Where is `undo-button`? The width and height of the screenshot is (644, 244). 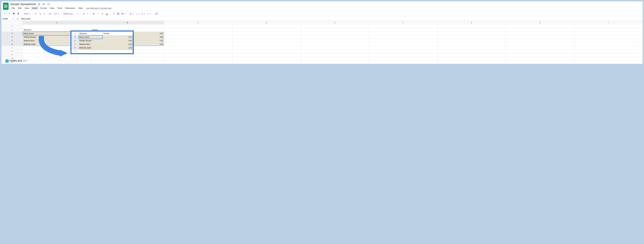 undo-button is located at coordinates (5, 14).